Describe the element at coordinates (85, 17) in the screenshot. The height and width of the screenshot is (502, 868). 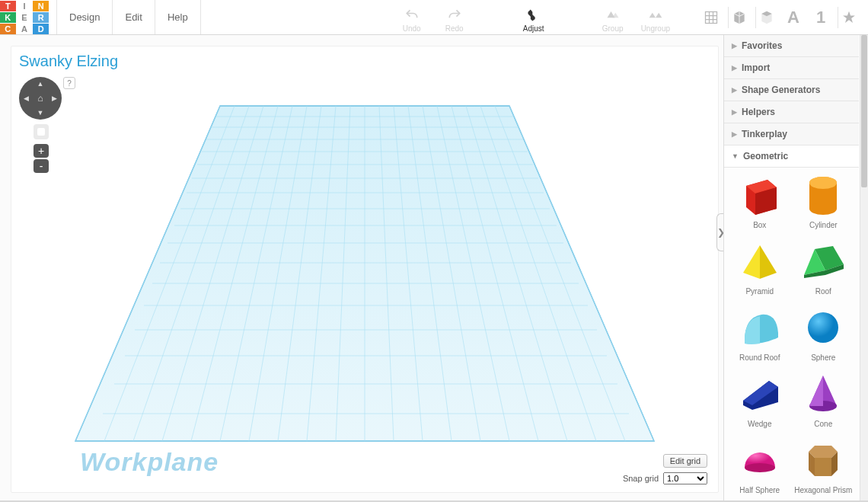
I see `menu-design: Design` at that location.